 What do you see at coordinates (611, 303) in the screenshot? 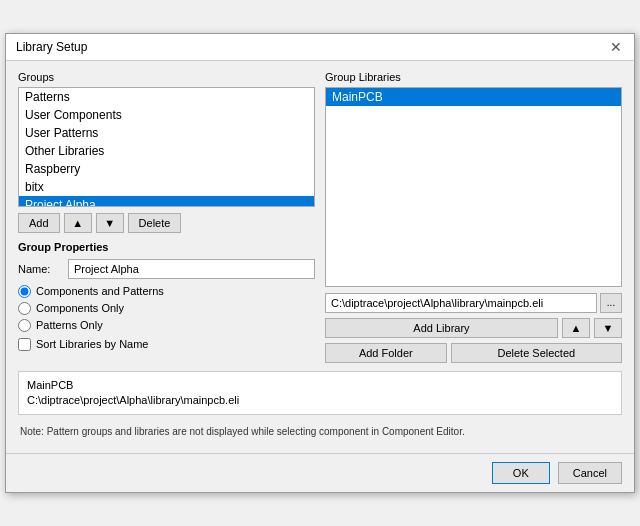
I see `browse-button: ...` at bounding box center [611, 303].